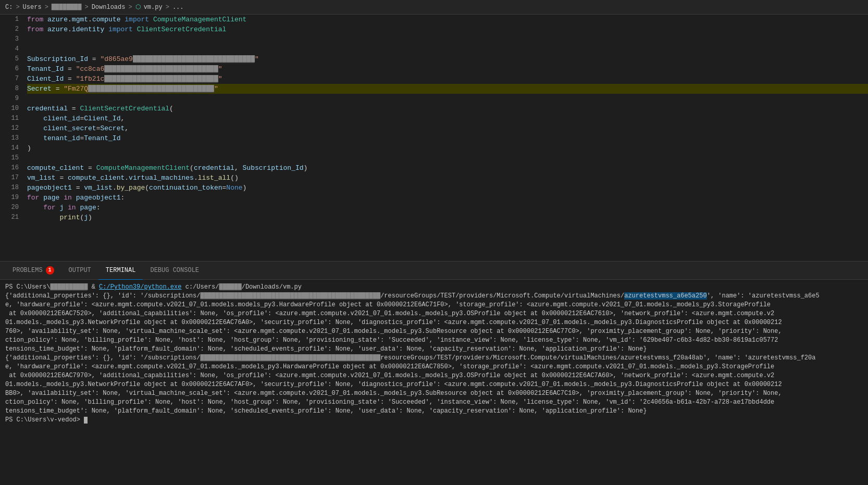 The image size is (868, 485). Describe the element at coordinates (153, 7) in the screenshot. I see `breadcrumb-file: vm.py` at that location.